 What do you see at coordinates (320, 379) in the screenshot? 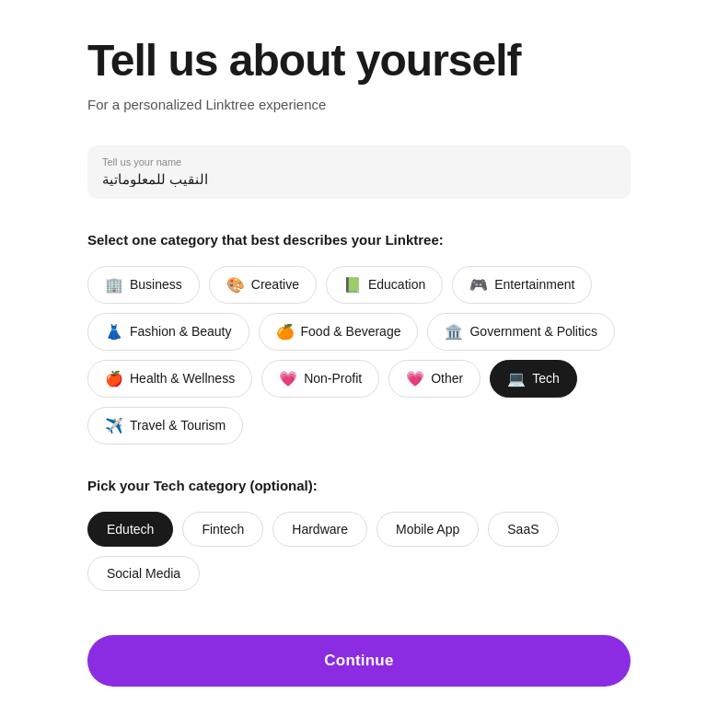
I see `category-pill-non-profit: 💗Non-Profit` at bounding box center [320, 379].